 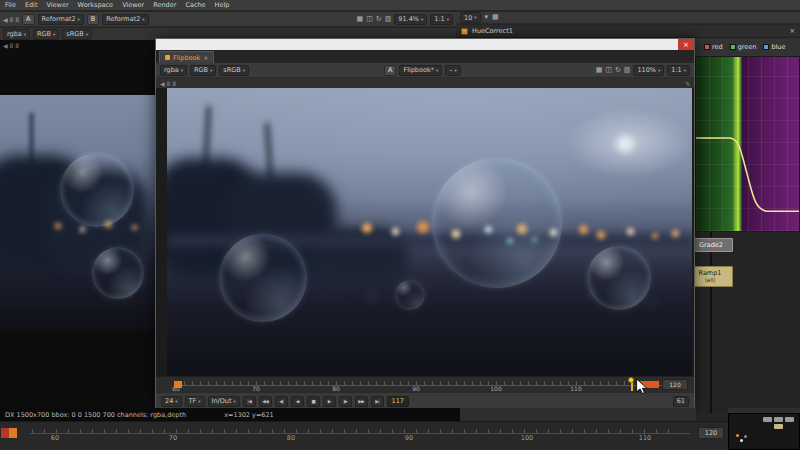 I want to click on timeline-label: 100, so click(x=496, y=388).